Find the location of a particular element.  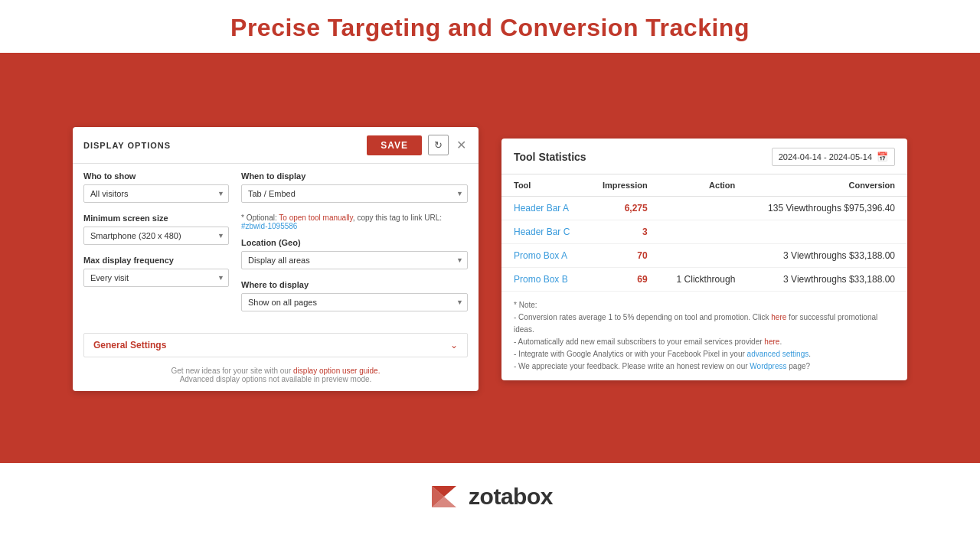

display-panel-header: DISPLAY OPTIONS SAVE ↻ ✕ is located at coordinates (276, 145).